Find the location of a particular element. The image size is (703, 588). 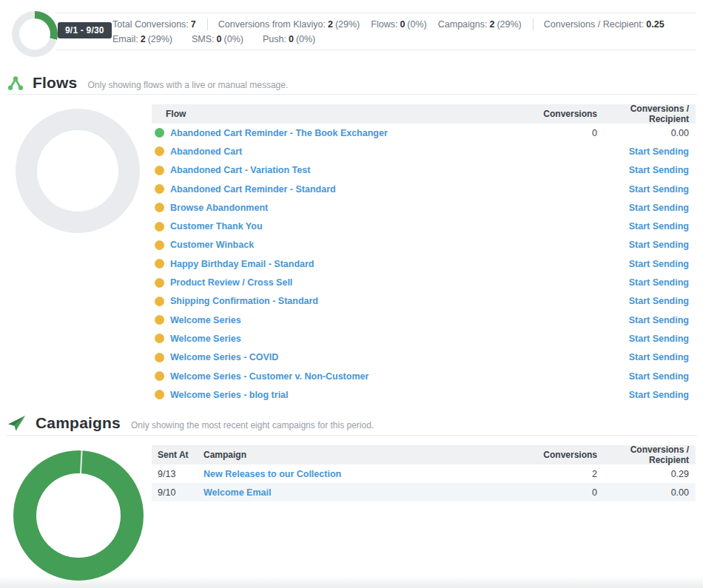

campaigns-col-cpr: Conversions / Recipient is located at coordinates (647, 455).